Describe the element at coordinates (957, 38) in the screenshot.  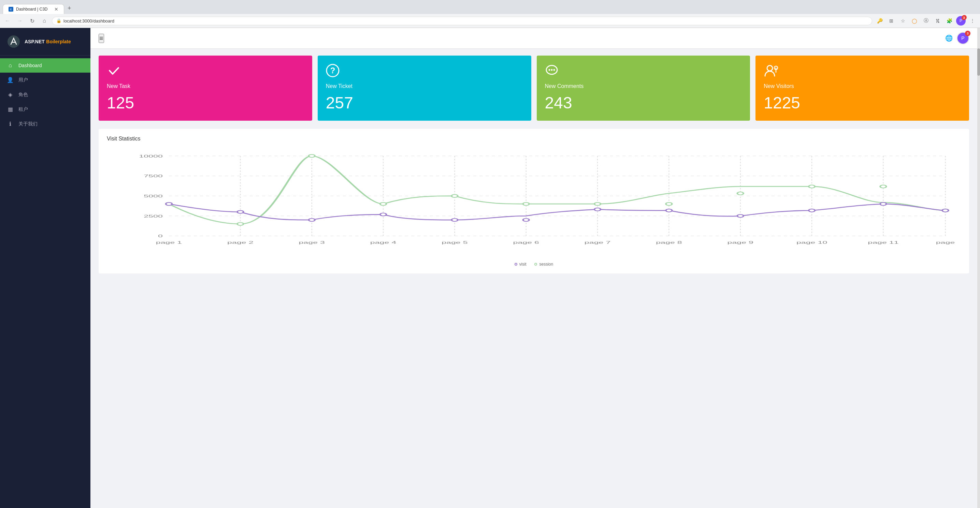
I see `header-right-actions: 🌐 P 3` at that location.